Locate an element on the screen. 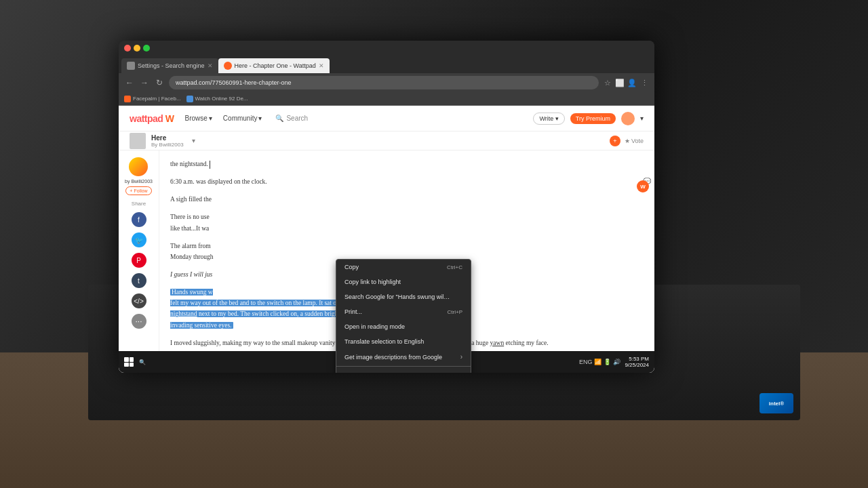 The height and width of the screenshot is (488, 868). text-cursor is located at coordinates (210, 165).